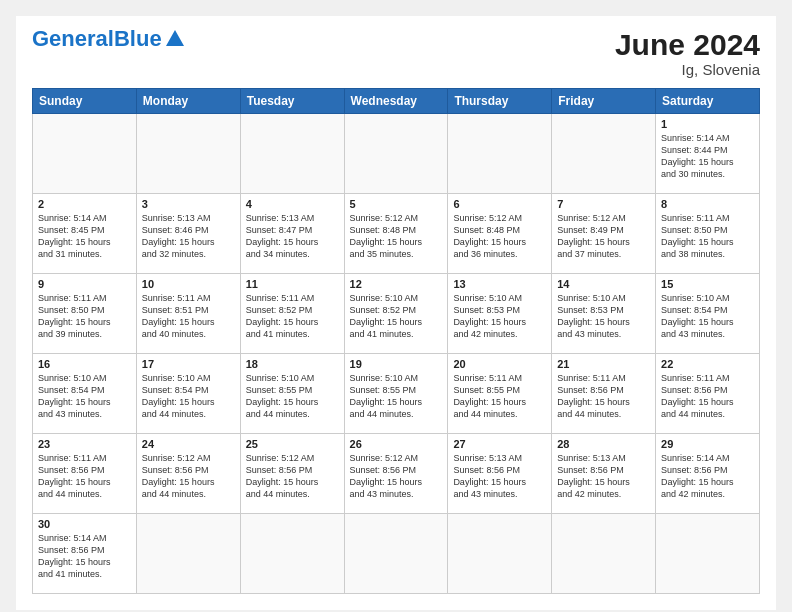 This screenshot has height=612, width=792. What do you see at coordinates (708, 236) in the screenshot?
I see `day-info: Sunrise: 5:11 AM Sunset: 8:50 PM Dayligh…` at bounding box center [708, 236].